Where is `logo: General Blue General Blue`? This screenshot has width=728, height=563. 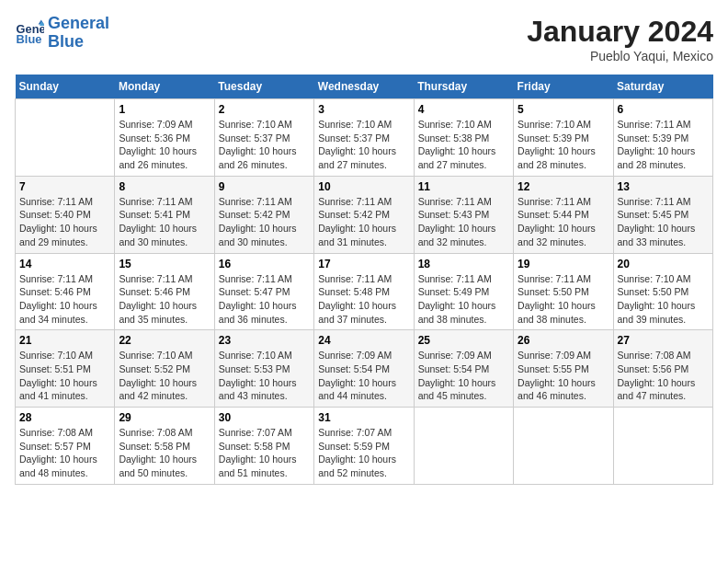 logo: General Blue General Blue is located at coordinates (63, 33).